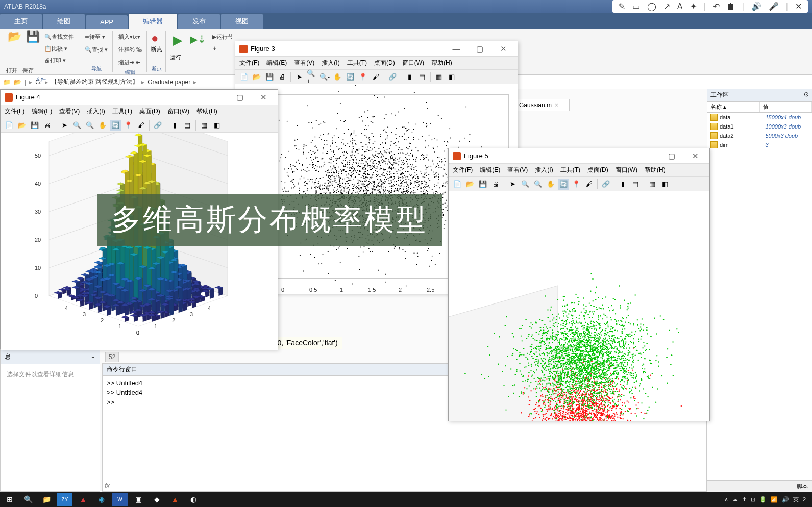  I want to click on menu-file: 文件(F), so click(462, 170).